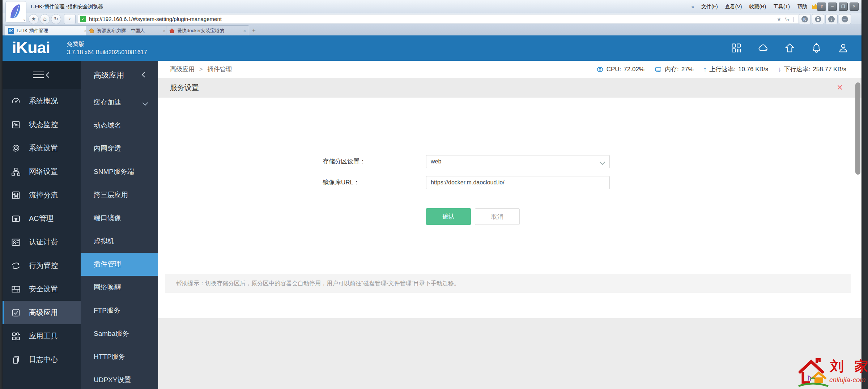  Describe the element at coordinates (442, 19) in the screenshot. I see `url-field: ✓ http://192.168.6.1/#/system-setting/pl…` at that location.